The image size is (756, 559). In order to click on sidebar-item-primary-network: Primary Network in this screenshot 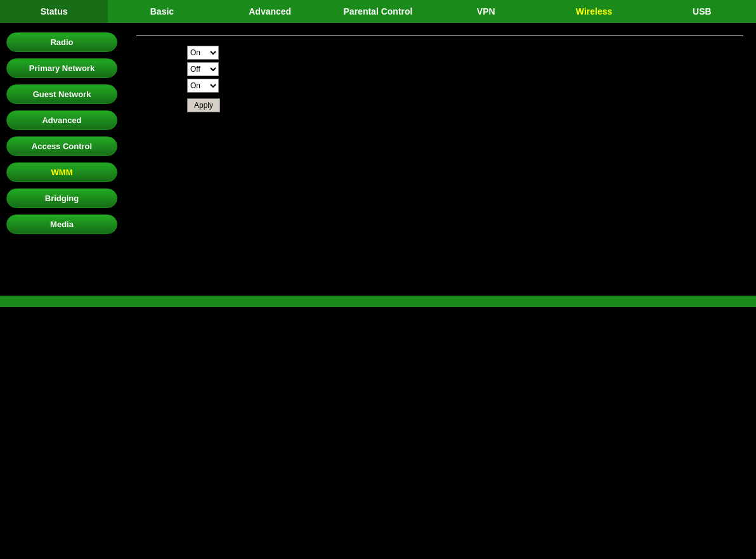, I will do `click(62, 69)`.